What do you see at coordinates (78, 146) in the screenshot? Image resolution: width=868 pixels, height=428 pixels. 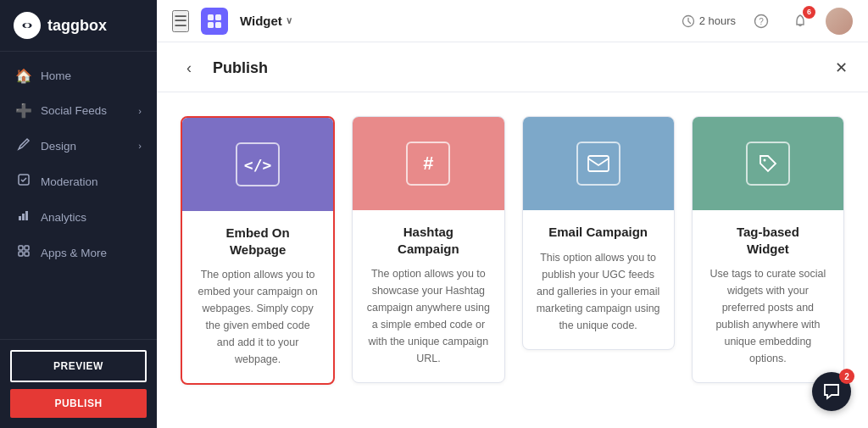 I see `sidebar-item-design: Design ›` at bounding box center [78, 146].